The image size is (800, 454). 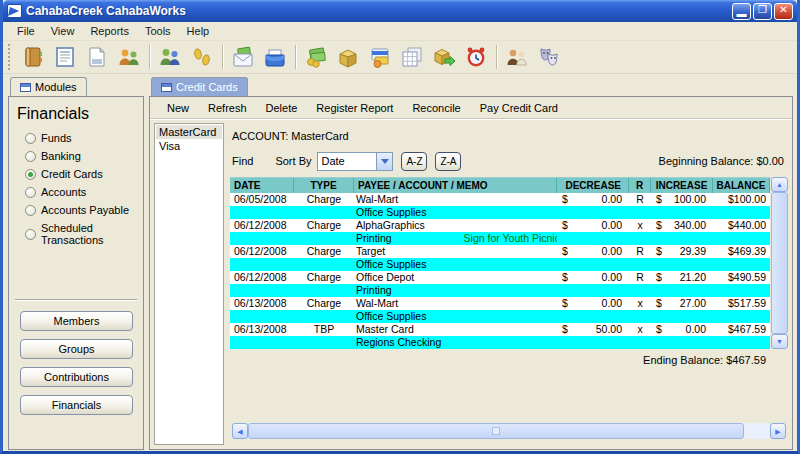 What do you see at coordinates (158, 31) in the screenshot?
I see `menu-tools: Tools` at bounding box center [158, 31].